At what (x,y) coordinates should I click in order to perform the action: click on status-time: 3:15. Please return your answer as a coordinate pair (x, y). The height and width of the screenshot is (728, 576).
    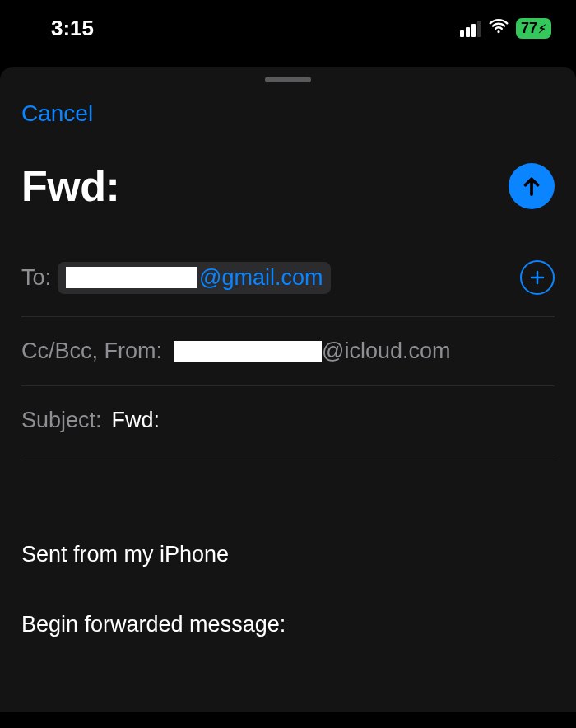
    Looking at the image, I should click on (72, 28).